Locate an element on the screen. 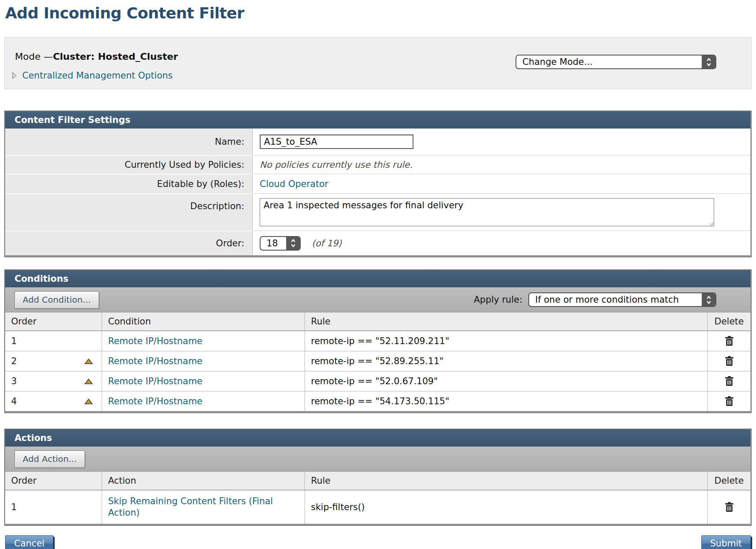 This screenshot has width=756, height=549. settings-row-description: Description: Area 1 inspected messages f… is located at coordinates (378, 212).